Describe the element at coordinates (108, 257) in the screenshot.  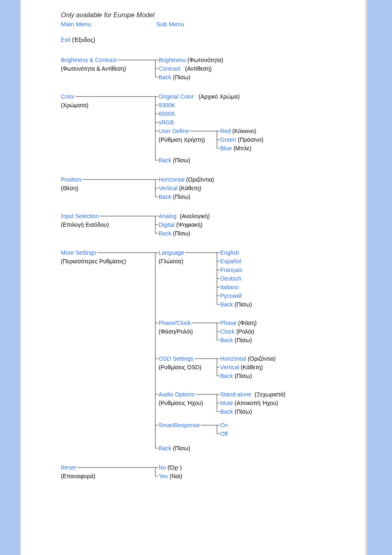
I see `menu-more-settings: More Settings (Περισσότερες Ρυθμίσεις)` at that location.